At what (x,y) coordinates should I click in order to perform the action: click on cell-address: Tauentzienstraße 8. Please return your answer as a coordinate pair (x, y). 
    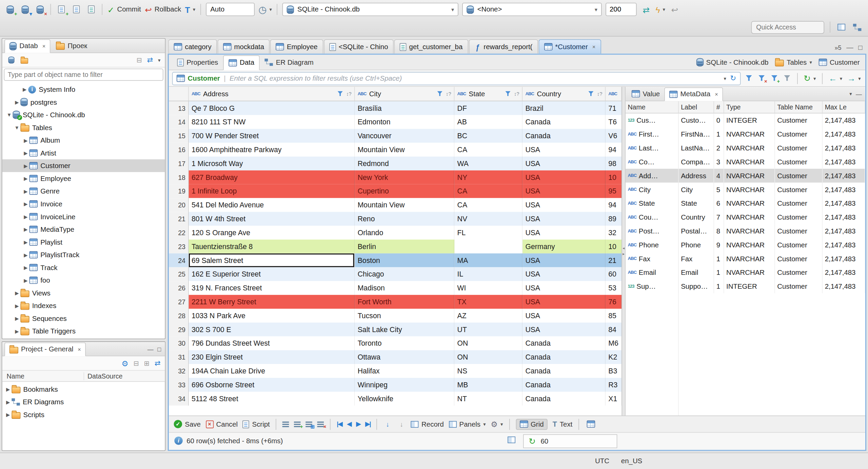
    Looking at the image, I should click on (272, 247).